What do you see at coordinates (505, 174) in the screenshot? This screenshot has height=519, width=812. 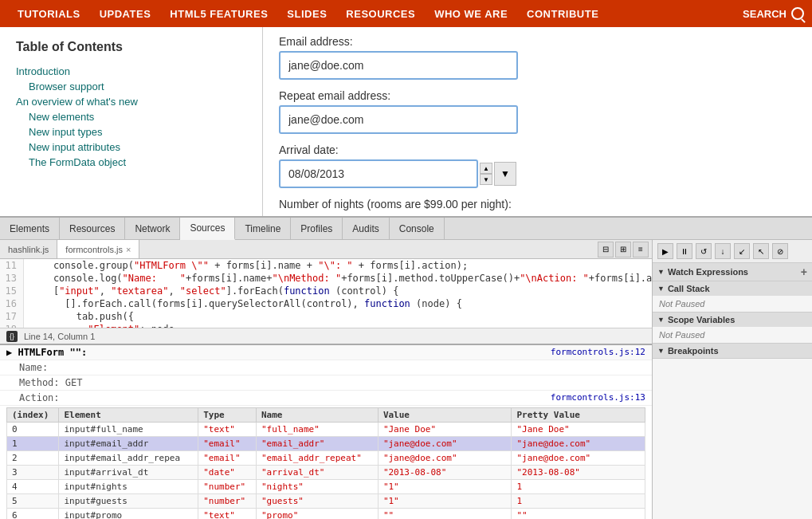 I see `date-dropdown-btn: ▼` at bounding box center [505, 174].